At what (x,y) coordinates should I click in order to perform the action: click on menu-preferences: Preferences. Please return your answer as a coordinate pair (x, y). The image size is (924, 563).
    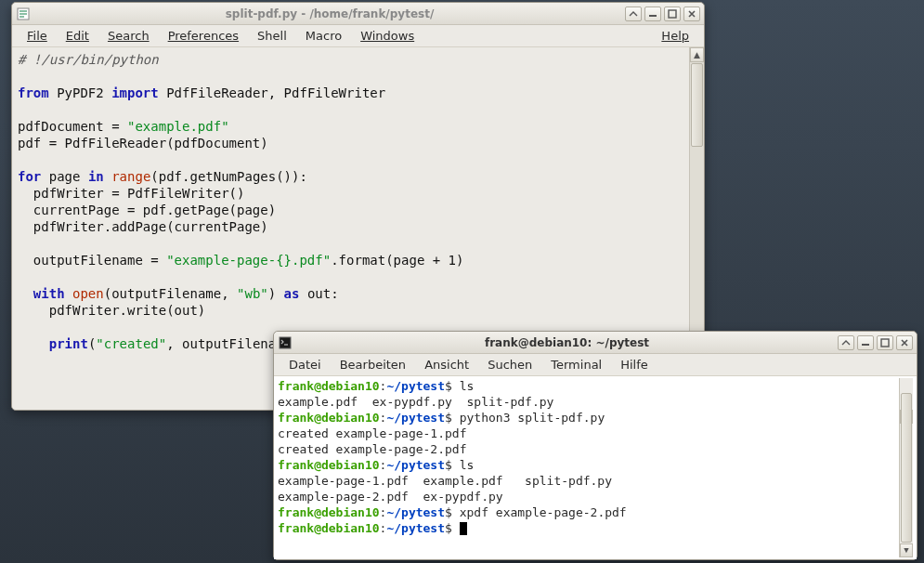
    Looking at the image, I should click on (203, 35).